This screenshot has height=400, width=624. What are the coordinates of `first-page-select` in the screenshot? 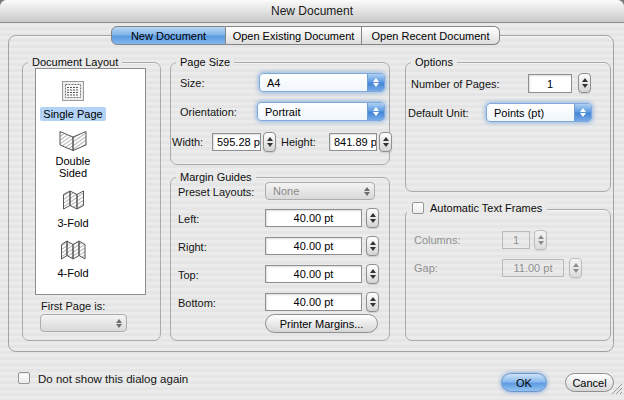 It's located at (84, 323).